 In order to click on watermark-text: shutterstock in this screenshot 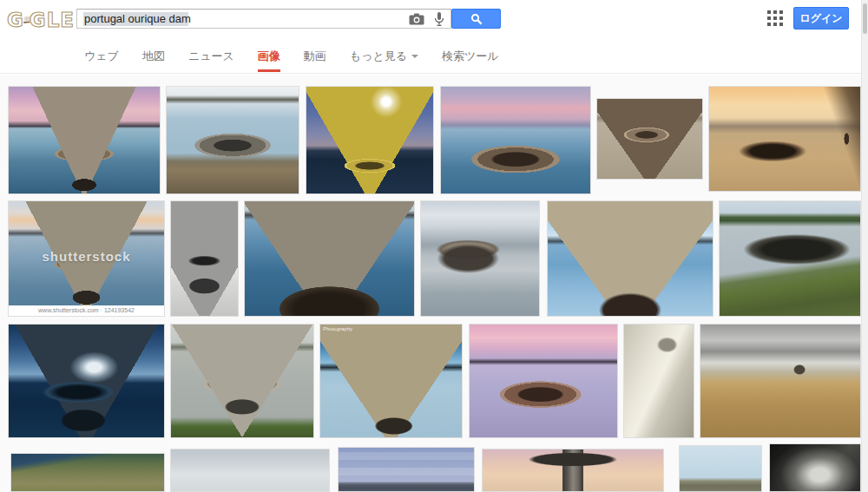, I will do `click(87, 257)`.